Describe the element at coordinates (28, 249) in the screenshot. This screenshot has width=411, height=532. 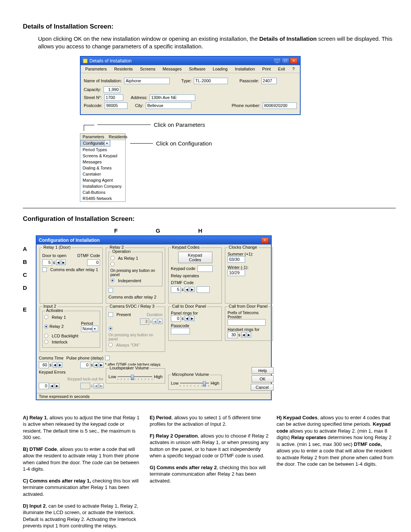
I see `letter-a: A` at that location.